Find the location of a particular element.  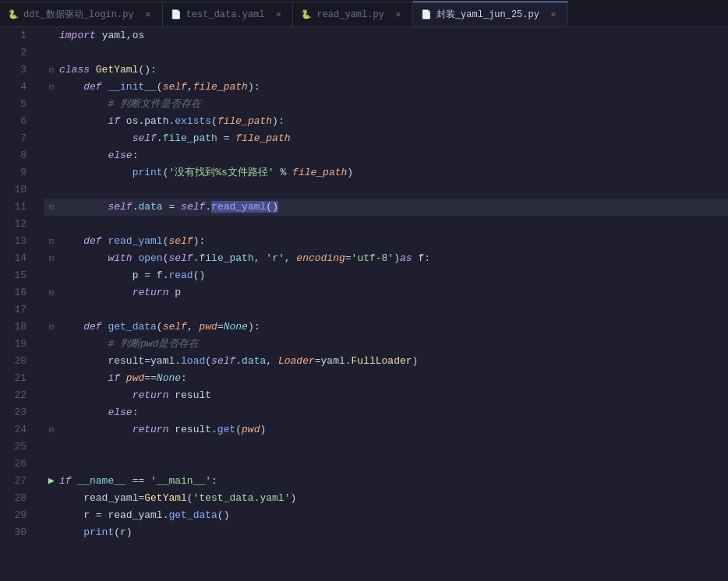

code-line: ⊟class GetYaml(): is located at coordinates (386, 70).